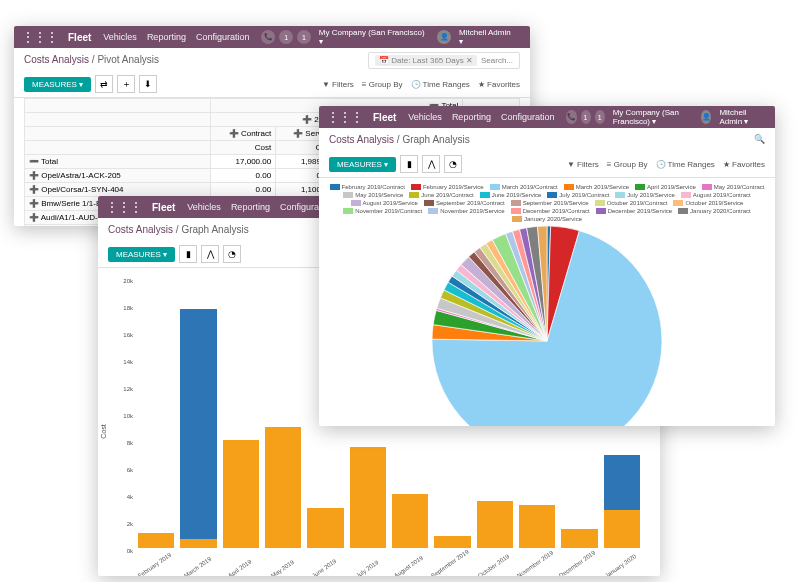  What do you see at coordinates (104, 84) in the screenshot?
I see `flip-axis-button: ⇄` at bounding box center [104, 84].